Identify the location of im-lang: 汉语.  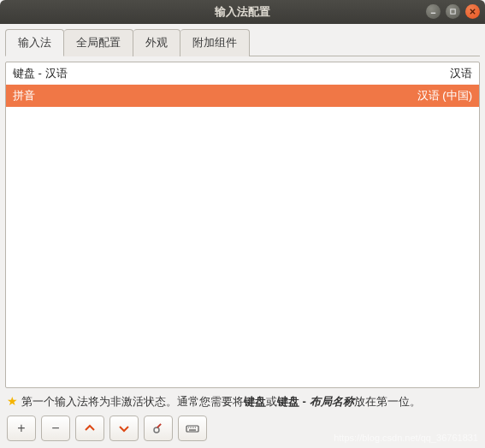
(461, 74).